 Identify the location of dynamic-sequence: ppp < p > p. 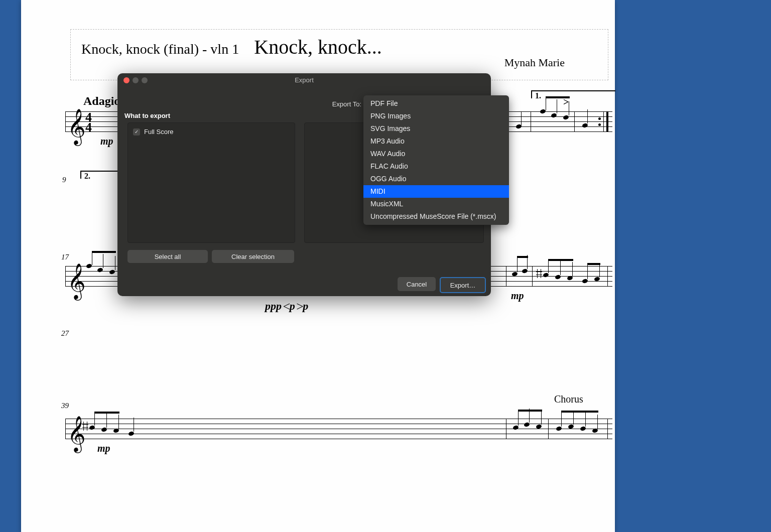
(287, 306).